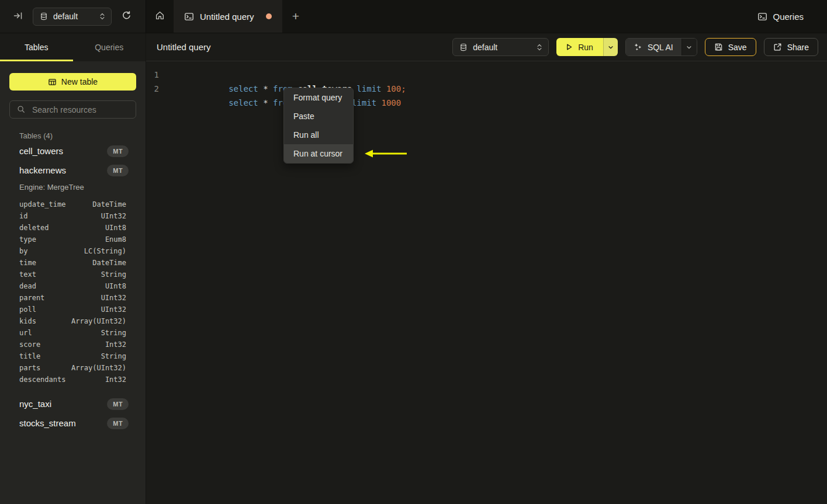 This screenshot has height=504, width=827. What do you see at coordinates (500, 47) in the screenshot?
I see `database-selector-toolbar: default` at bounding box center [500, 47].